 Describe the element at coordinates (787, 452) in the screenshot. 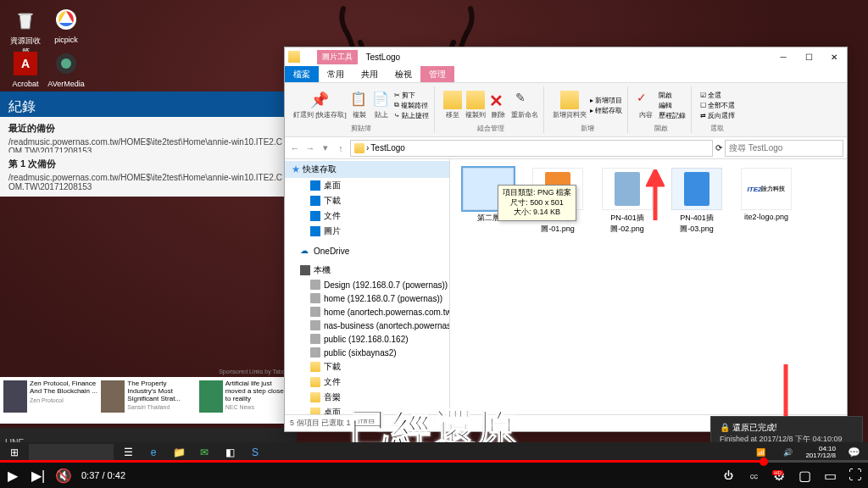

I see `tray-icon: 🔊` at that location.